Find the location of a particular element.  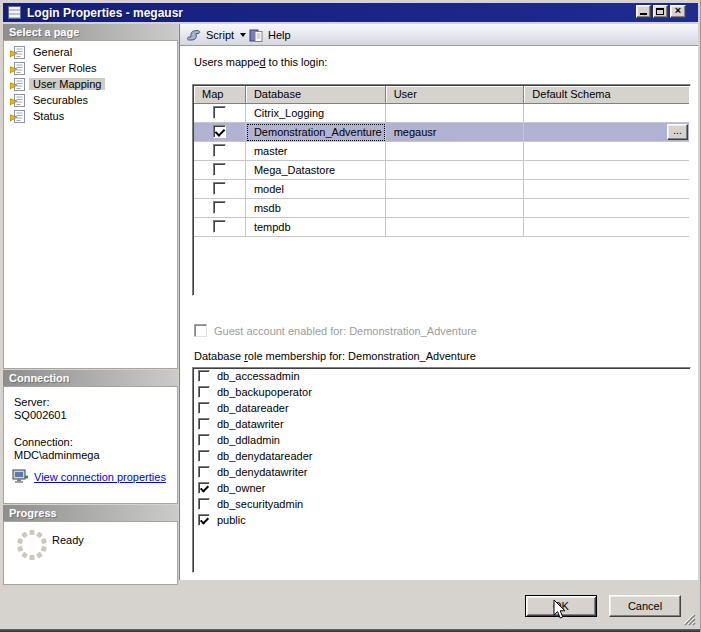

role-item-db_backupoperator: db_backupoperator is located at coordinates (444, 392).